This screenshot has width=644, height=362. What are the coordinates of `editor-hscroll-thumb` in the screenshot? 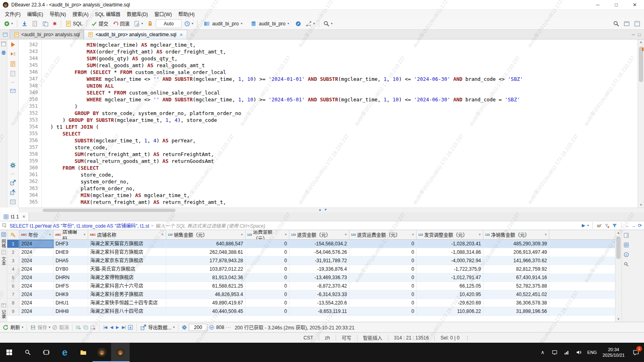 It's located at (109, 210).